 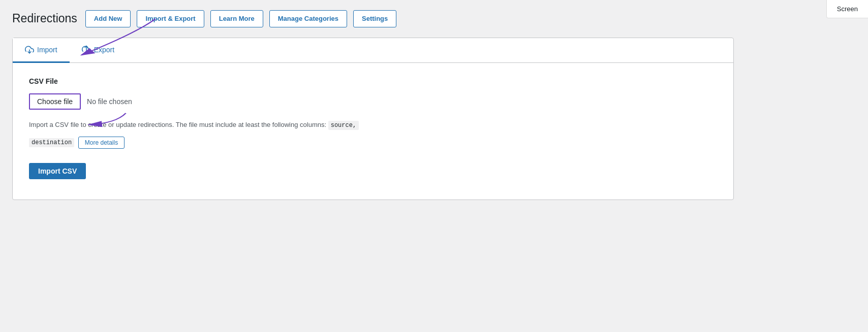 What do you see at coordinates (98, 51) in the screenshot?
I see `tab-export: Export` at bounding box center [98, 51].